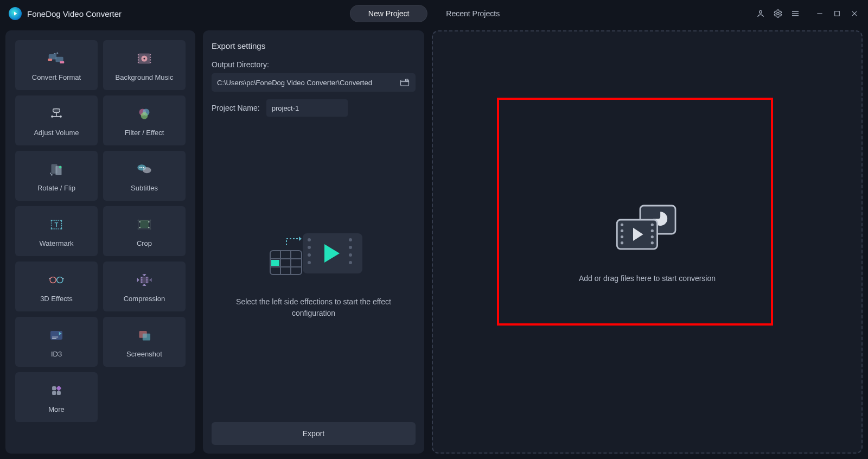  What do you see at coordinates (778, 14) in the screenshot?
I see `settings-icon` at bounding box center [778, 14].